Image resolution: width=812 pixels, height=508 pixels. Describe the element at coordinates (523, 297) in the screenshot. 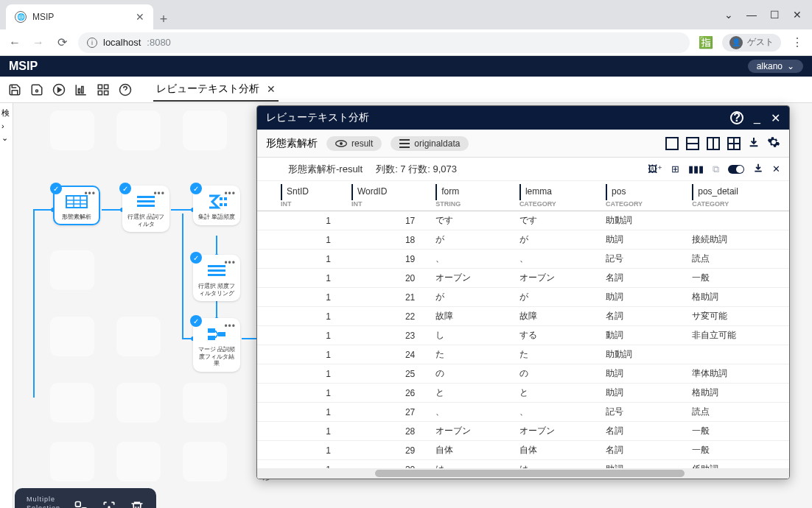

I see `table-row: 121がが助詞格助詞` at that location.